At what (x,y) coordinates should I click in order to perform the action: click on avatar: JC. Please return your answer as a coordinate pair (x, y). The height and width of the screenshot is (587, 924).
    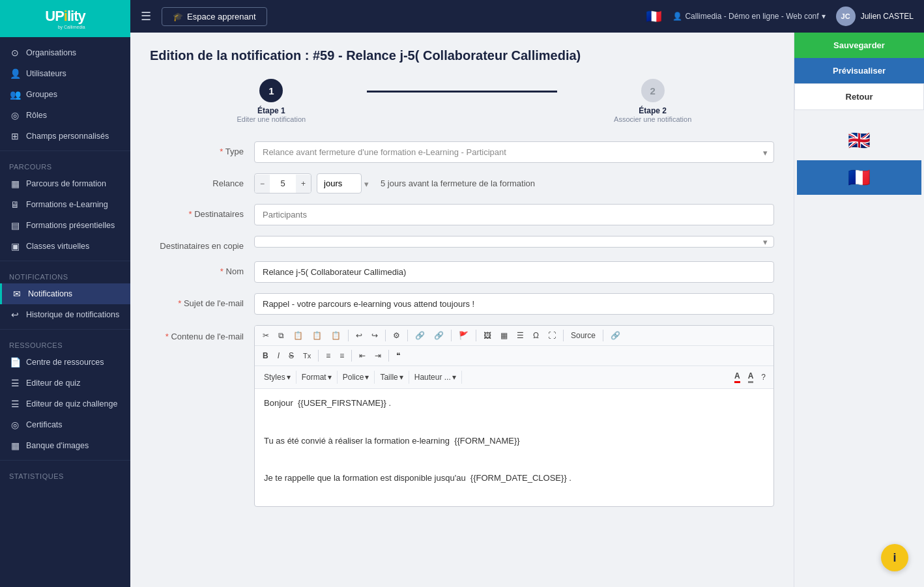
    Looking at the image, I should click on (846, 16).